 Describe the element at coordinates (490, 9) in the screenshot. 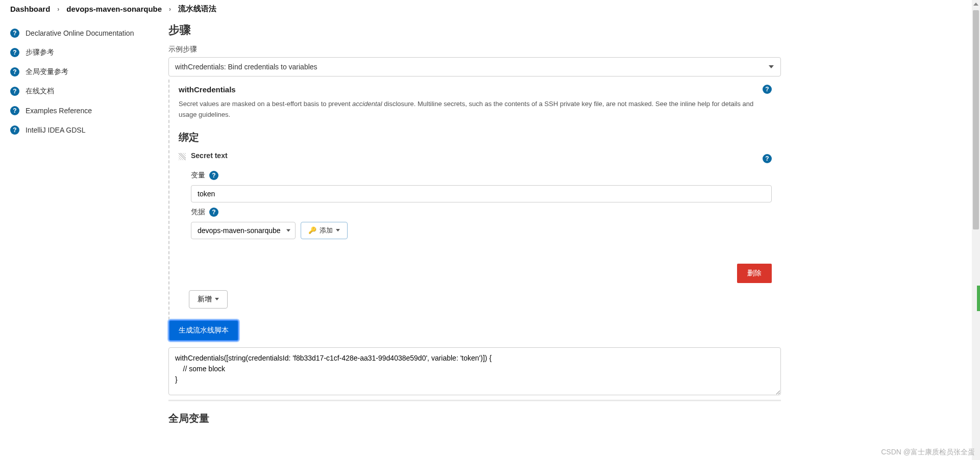

I see `breadcrumb: Dashboard › devops-maven-sonarqube › 流水线…` at that location.